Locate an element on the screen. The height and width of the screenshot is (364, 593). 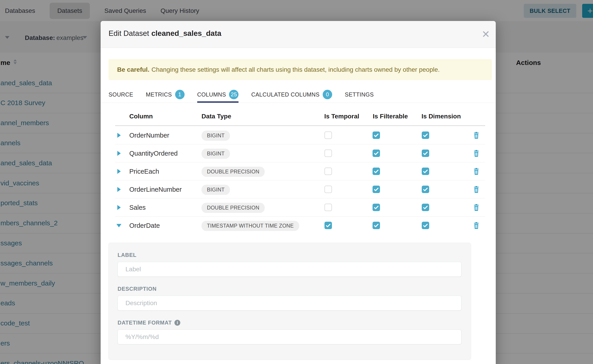
tab-label: SOURCE is located at coordinates (121, 95).